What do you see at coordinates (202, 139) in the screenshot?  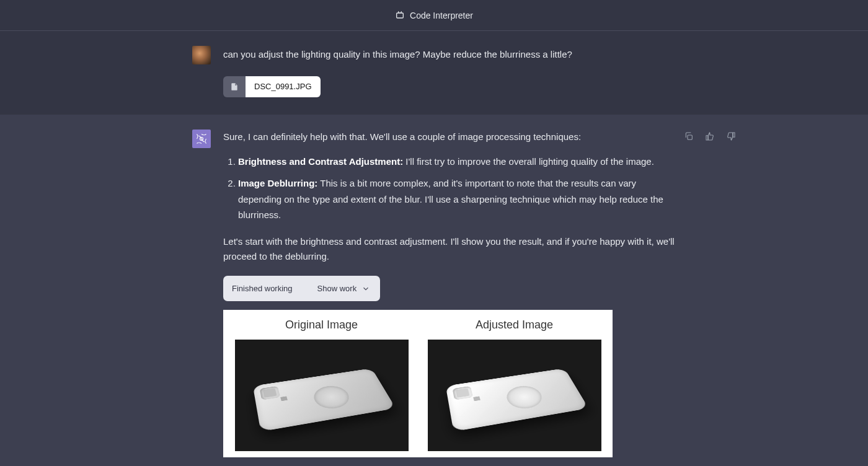 I see `assistant-avatar` at bounding box center [202, 139].